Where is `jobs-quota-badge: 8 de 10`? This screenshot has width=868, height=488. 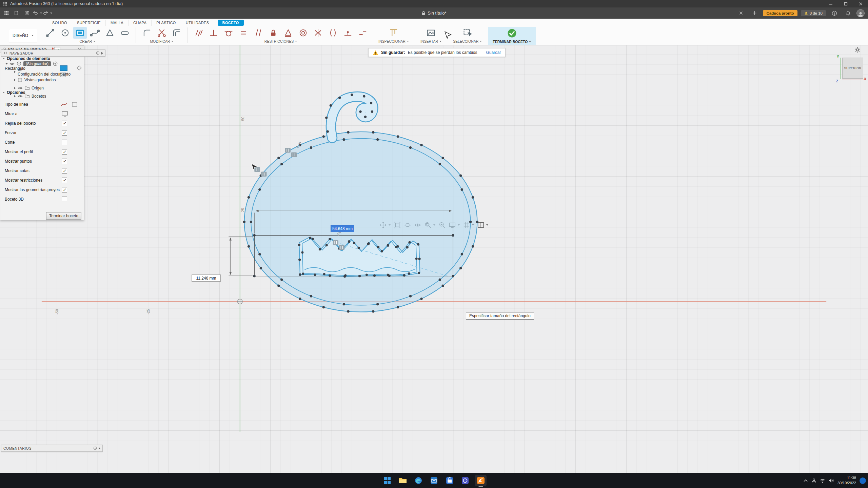 jobs-quota-badge: 8 de 10 is located at coordinates (813, 13).